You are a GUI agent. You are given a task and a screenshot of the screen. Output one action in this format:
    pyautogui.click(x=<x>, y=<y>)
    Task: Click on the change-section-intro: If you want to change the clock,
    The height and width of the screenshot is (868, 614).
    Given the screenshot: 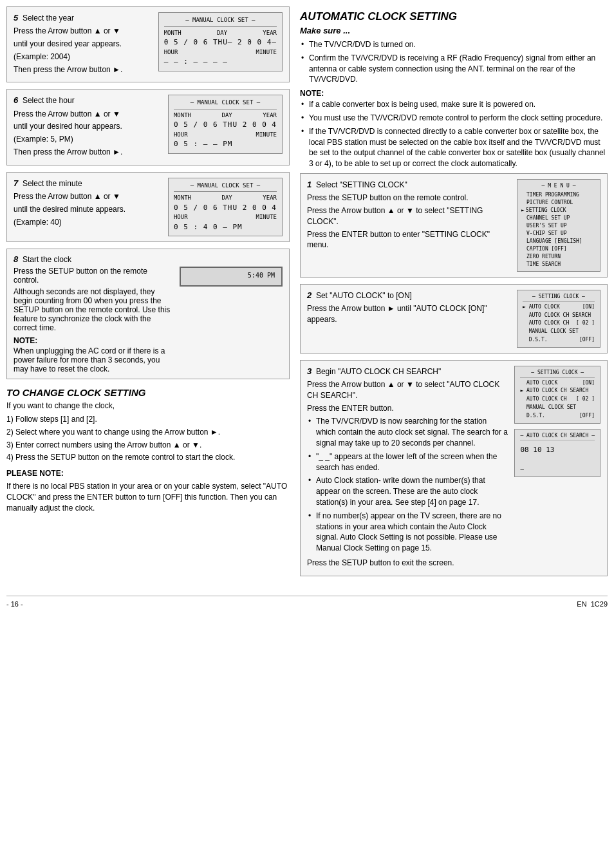 What is the action you would take?
    pyautogui.click(x=148, y=406)
    